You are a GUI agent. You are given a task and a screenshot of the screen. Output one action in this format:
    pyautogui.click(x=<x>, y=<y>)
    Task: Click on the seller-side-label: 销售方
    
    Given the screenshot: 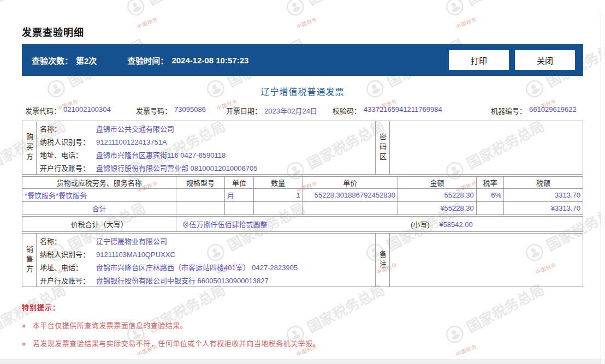 What is the action you would take?
    pyautogui.click(x=29, y=260)
    